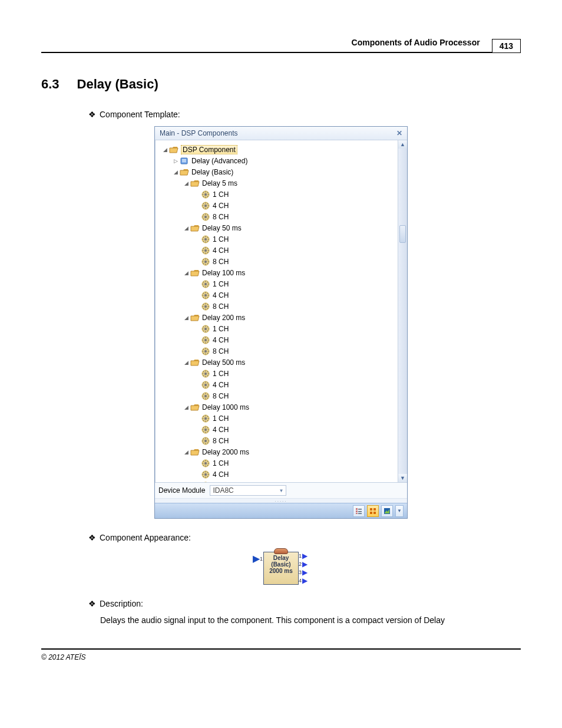 The height and width of the screenshot is (728, 562). What do you see at coordinates (403, 144) in the screenshot?
I see `scroll-up-icon: ▲` at bounding box center [403, 144].